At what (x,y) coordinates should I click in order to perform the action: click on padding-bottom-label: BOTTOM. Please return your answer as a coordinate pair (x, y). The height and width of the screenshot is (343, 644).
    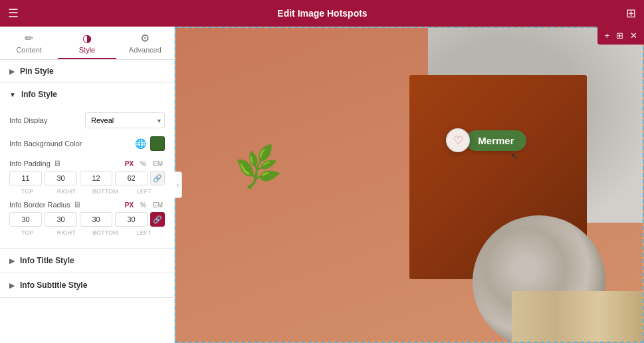
    Looking at the image, I should click on (105, 191).